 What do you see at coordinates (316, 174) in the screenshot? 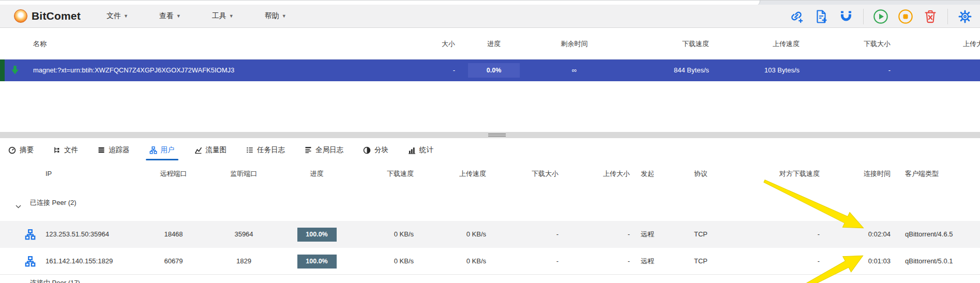
I see `peer-column-progress: 进度` at bounding box center [316, 174].